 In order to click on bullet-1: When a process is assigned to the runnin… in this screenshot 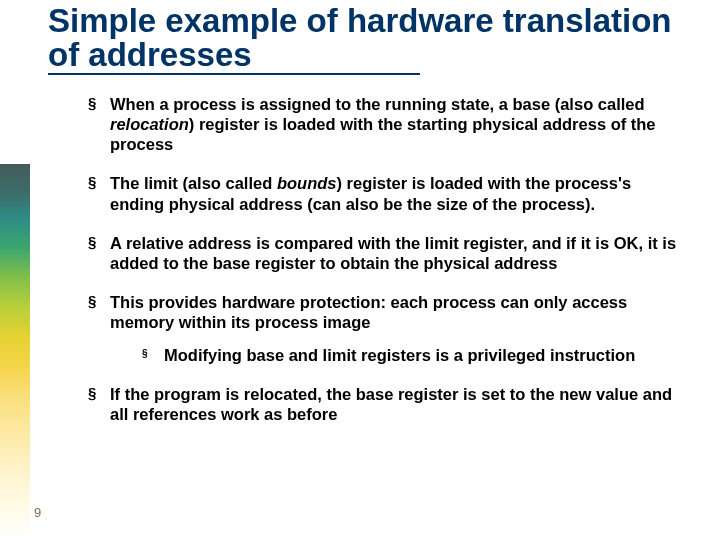, I will do `click(384, 124)`.